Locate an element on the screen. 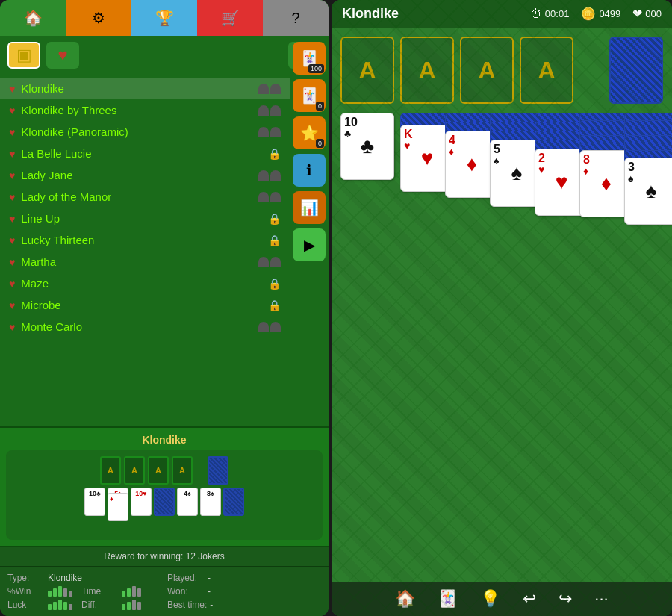 This screenshot has height=616, width=672. win-label: %Win is located at coordinates (26, 591).